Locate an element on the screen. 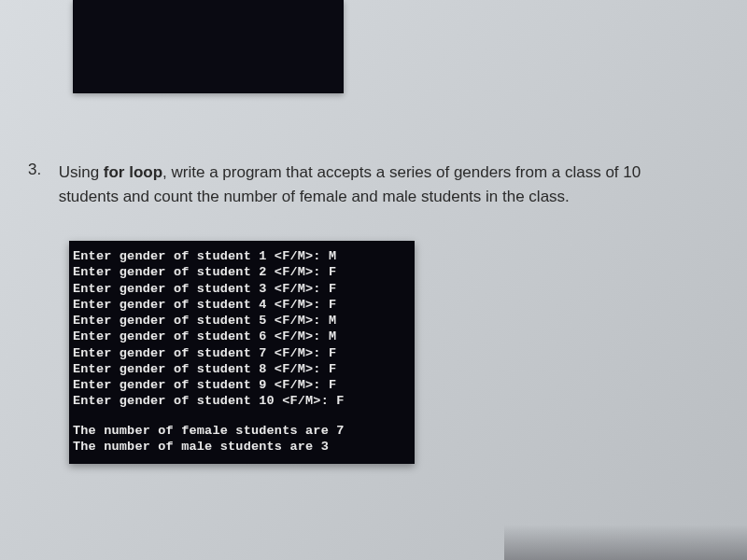 The height and width of the screenshot is (560, 747). console-line: Enter gender of student 4 <F/M>: F is located at coordinates (241, 304).